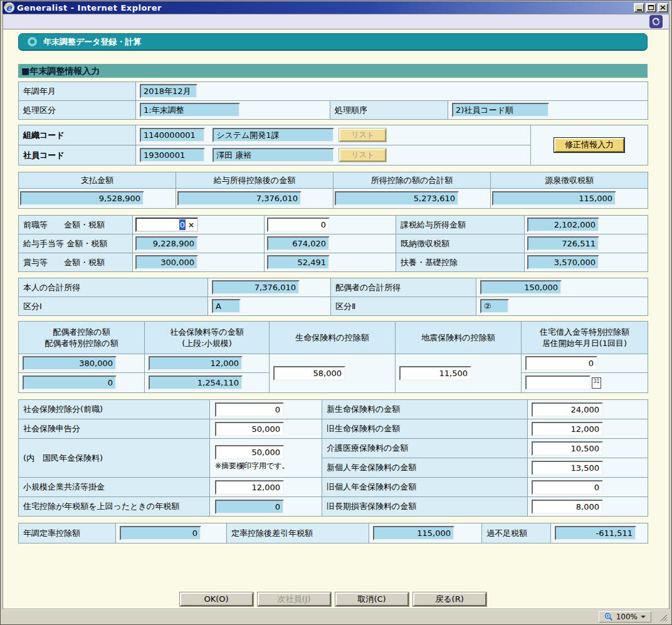 This screenshot has height=625, width=672. What do you see at coordinates (160, 533) in the screenshot?
I see `flatrate-deduction-field: 0` at bounding box center [160, 533].